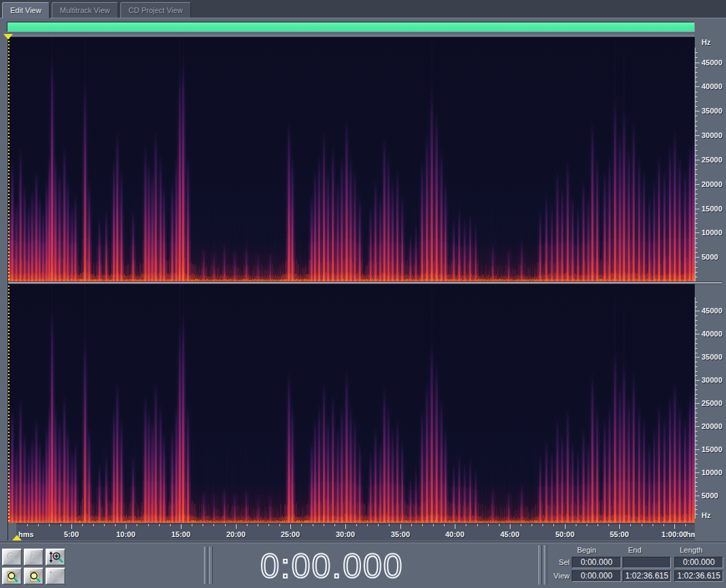 Image resolution: width=726 pixels, height=588 pixels. Describe the element at coordinates (712, 472) in the screenshot. I see `freq-tick-label: 10000` at that location.